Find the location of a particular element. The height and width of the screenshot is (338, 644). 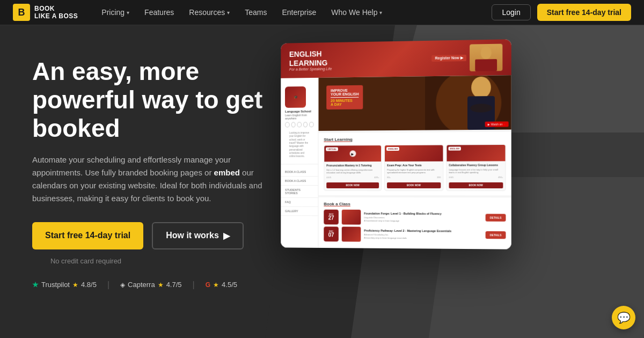

video-section: IMPROVE YOUR ENGLISH 20 MINUTES A DAY ▶ … is located at coordinates (415, 103).